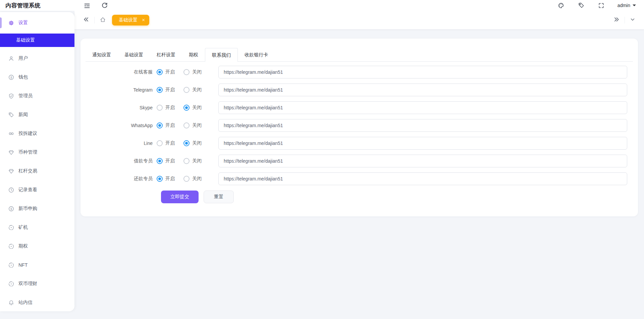 This screenshot has height=319, width=644. I want to click on menu-fold-button, so click(87, 5).